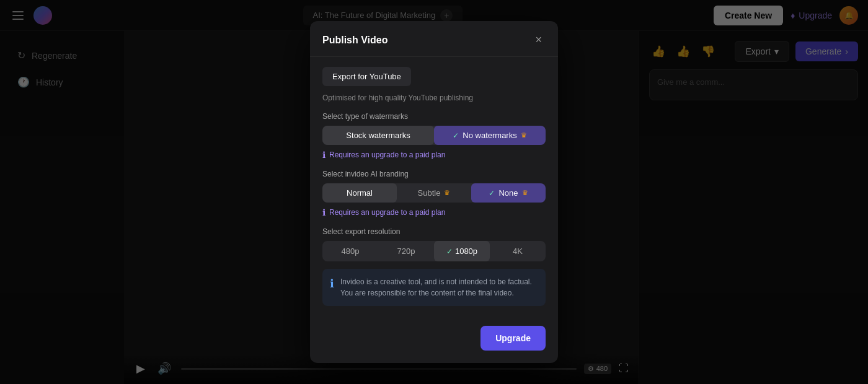 This screenshot has height=384, width=868. I want to click on branding-upgrade-note: ℹ Requires an upgrade to a paid plan, so click(434, 212).